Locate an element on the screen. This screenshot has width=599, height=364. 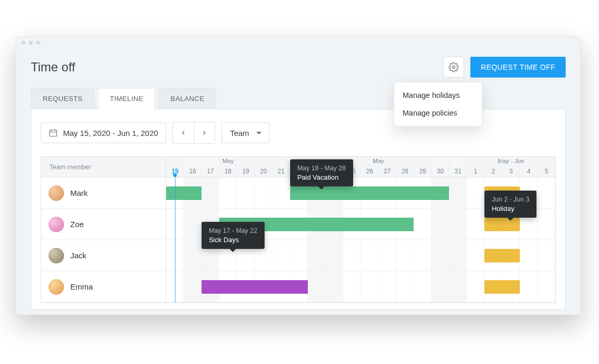
day-number: 19 is located at coordinates (246, 171).